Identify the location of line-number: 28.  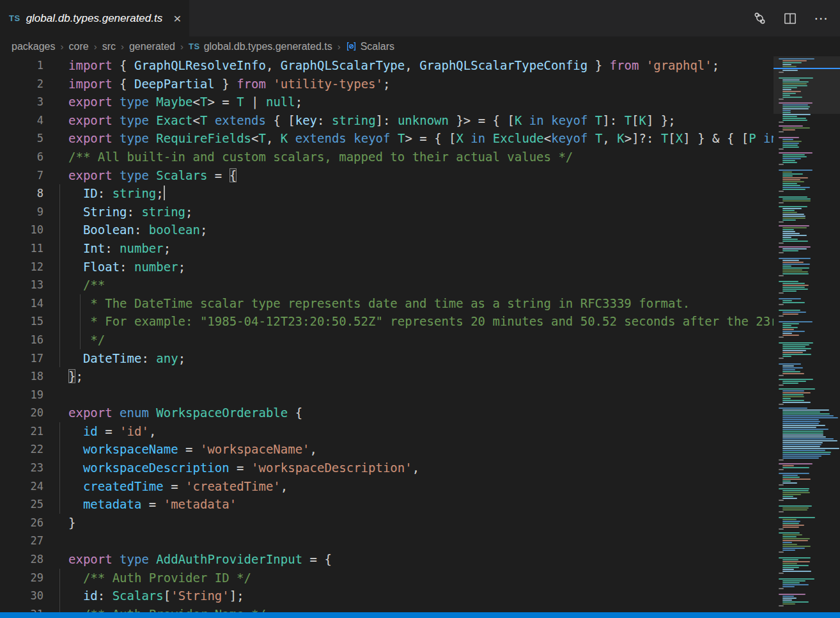
(22, 559).